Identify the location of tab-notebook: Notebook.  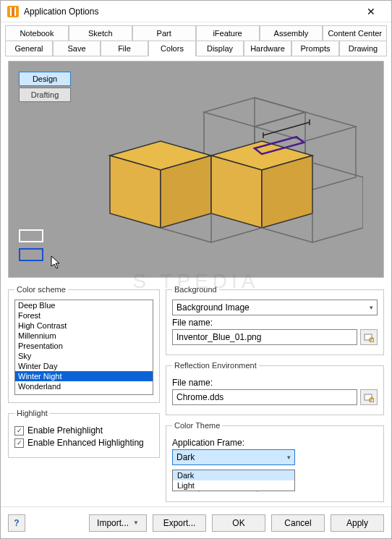
(37, 33).